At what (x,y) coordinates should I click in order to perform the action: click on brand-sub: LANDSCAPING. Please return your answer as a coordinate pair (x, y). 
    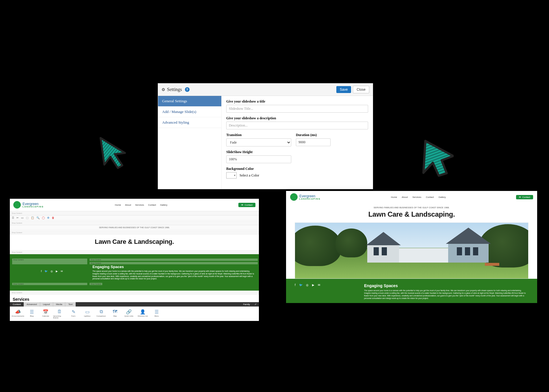
    Looking at the image, I should click on (310, 199).